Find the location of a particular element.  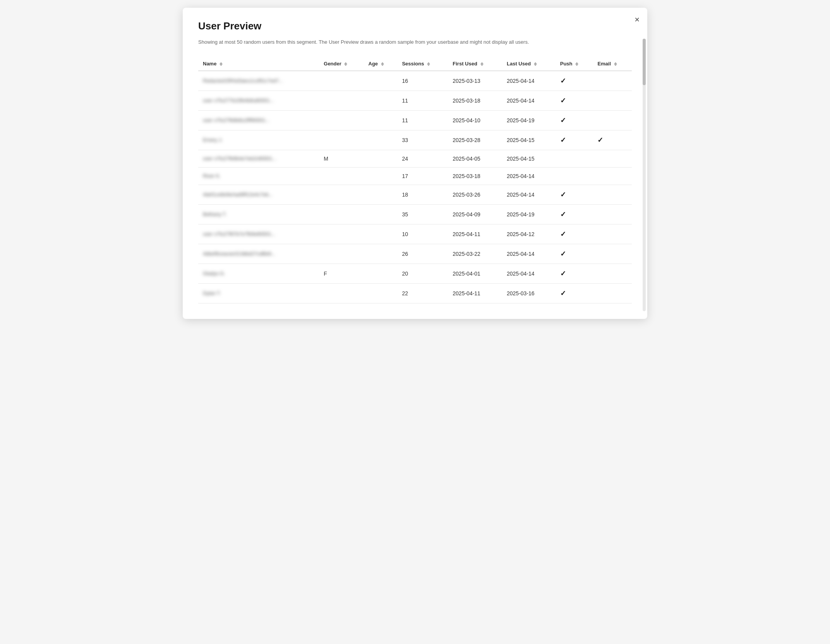

cell-sessions: 17 is located at coordinates (423, 176).